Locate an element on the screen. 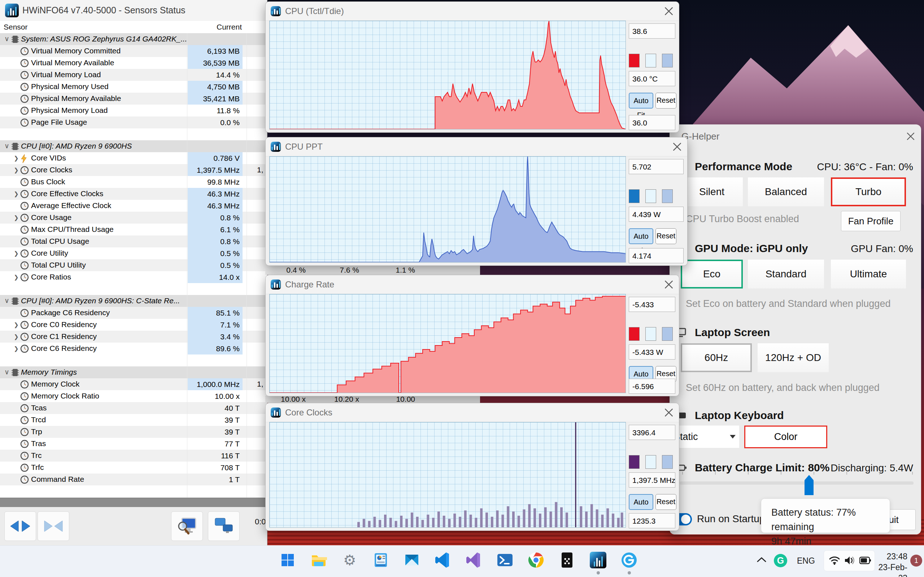 Image resolution: width=924 pixels, height=577 pixels. table-row: ❯ Core C6 Residency 89.6 % is located at coordinates (134, 349).